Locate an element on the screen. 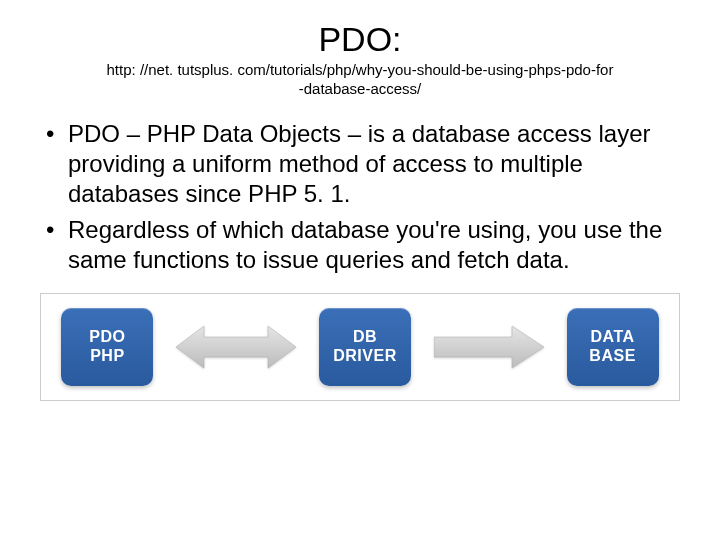 The image size is (720, 540). node-label: DB is located at coordinates (365, 337).